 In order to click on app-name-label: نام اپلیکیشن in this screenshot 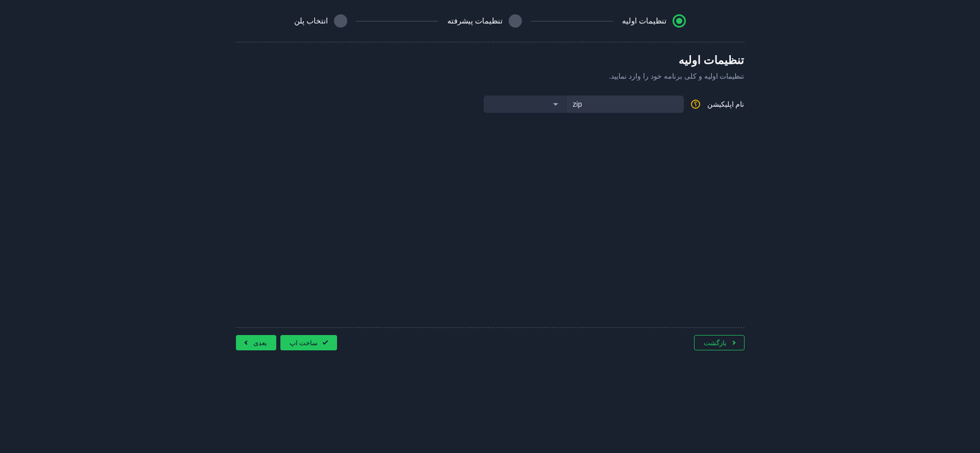, I will do `click(726, 104)`.